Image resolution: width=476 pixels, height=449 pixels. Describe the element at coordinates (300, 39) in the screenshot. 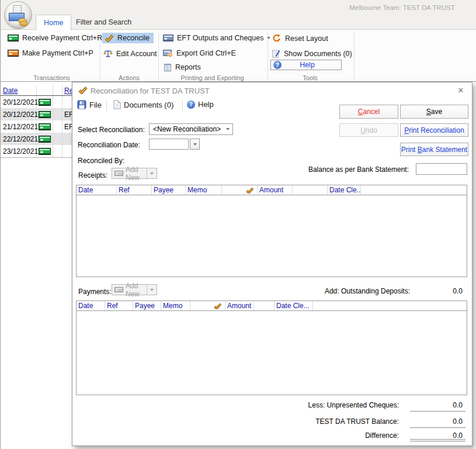

I see `reset-layout-button: Reset Layout` at that location.